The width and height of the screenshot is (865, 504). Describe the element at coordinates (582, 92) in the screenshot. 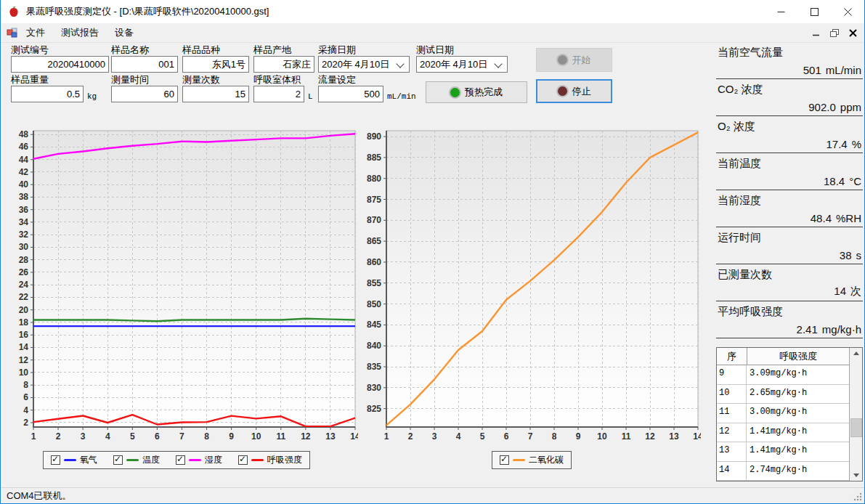

I see `stop-label: 停止` at that location.